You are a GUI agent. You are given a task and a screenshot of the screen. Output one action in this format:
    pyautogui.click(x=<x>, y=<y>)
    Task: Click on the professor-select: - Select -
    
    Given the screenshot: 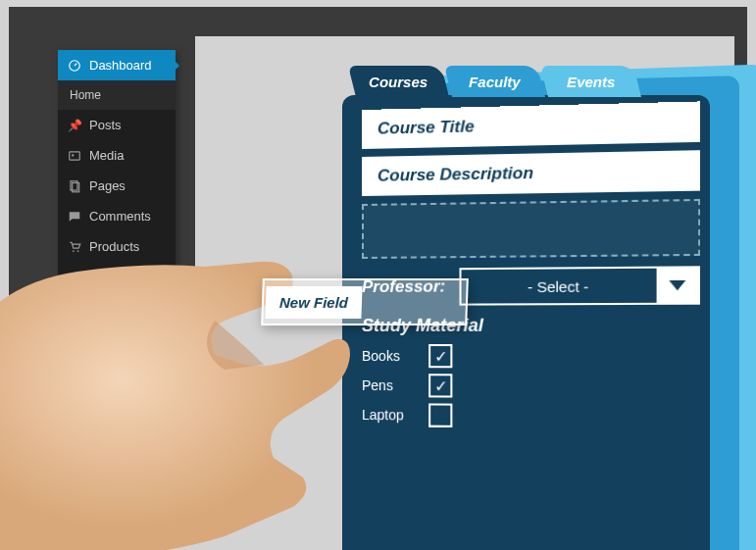 What is the action you would take?
    pyautogui.click(x=580, y=285)
    